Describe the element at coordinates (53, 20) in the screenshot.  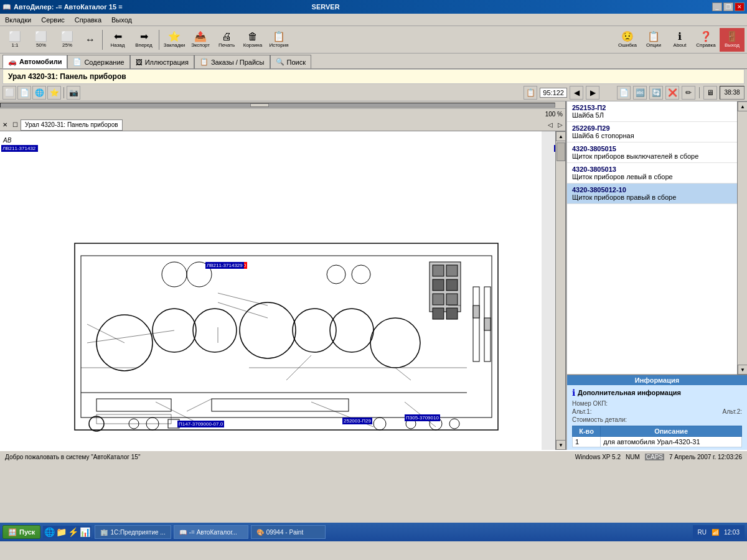
I see `menu-servis: Сервис` at that location.